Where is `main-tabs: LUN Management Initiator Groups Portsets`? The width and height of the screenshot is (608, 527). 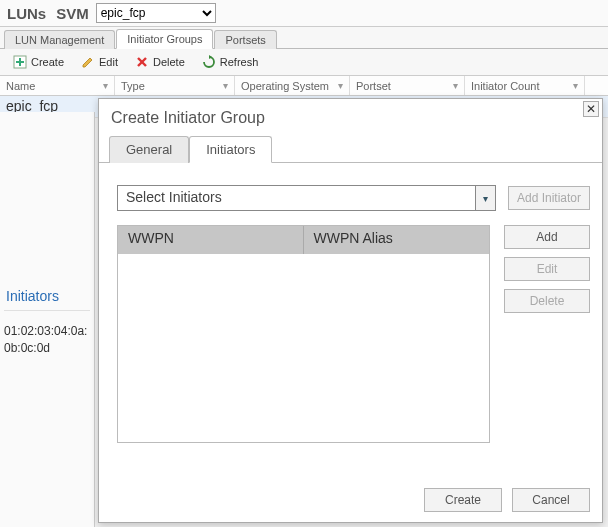 main-tabs: LUN Management Initiator Groups Portsets is located at coordinates (304, 38).